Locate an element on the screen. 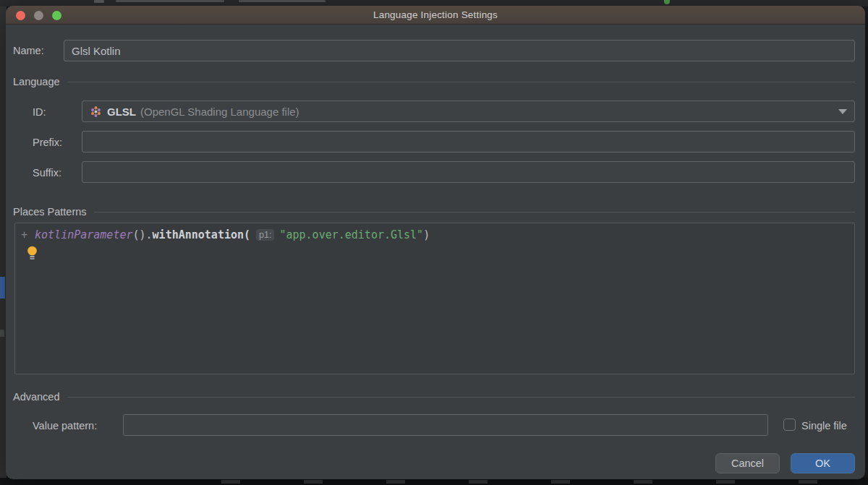 This screenshot has width=868, height=485. close-window-button is located at coordinates (20, 16).